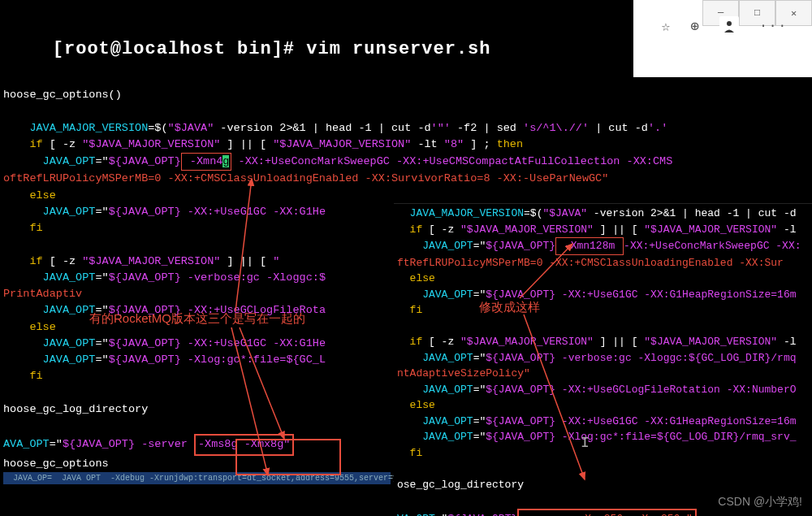 The image size is (812, 516). I want to click on t: -XX:+UseConcMarkSweepGC -XX:, so click(712, 245).